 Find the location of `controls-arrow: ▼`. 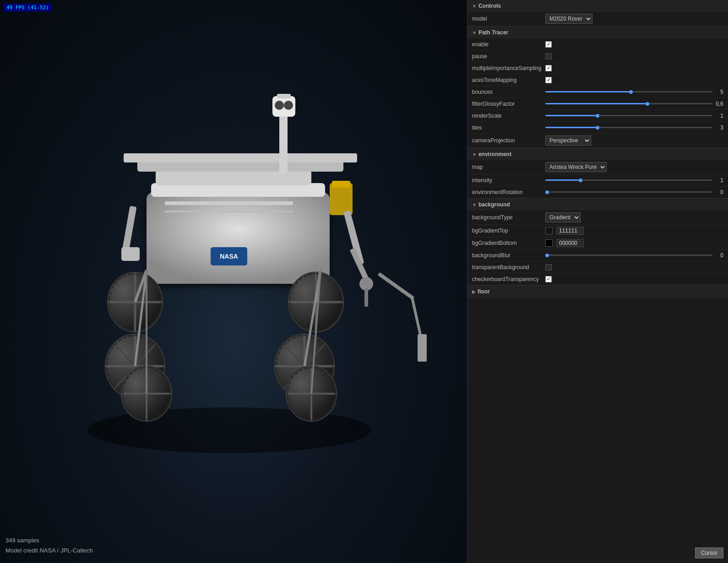

controls-arrow: ▼ is located at coordinates (474, 6).